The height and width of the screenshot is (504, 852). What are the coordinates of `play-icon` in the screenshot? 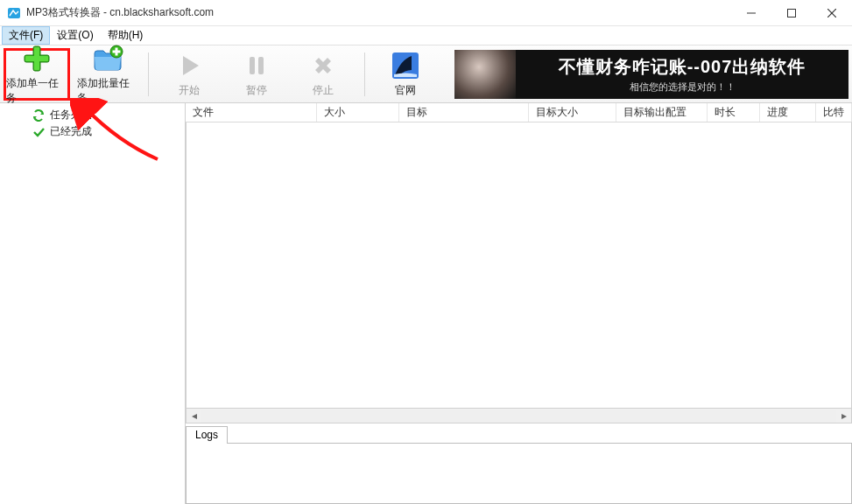 It's located at (189, 66).